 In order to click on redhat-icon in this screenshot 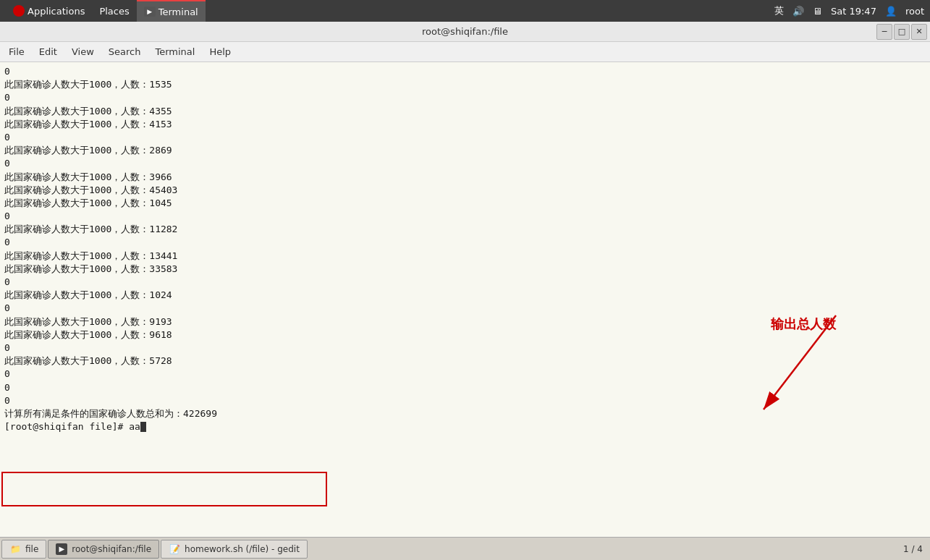, I will do `click(19, 11)`.